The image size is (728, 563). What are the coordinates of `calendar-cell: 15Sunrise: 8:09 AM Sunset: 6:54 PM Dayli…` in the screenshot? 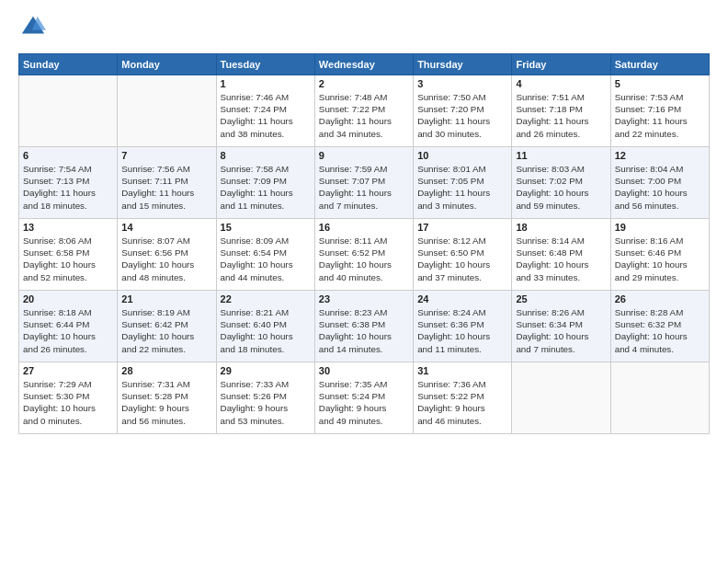 It's located at (265, 255).